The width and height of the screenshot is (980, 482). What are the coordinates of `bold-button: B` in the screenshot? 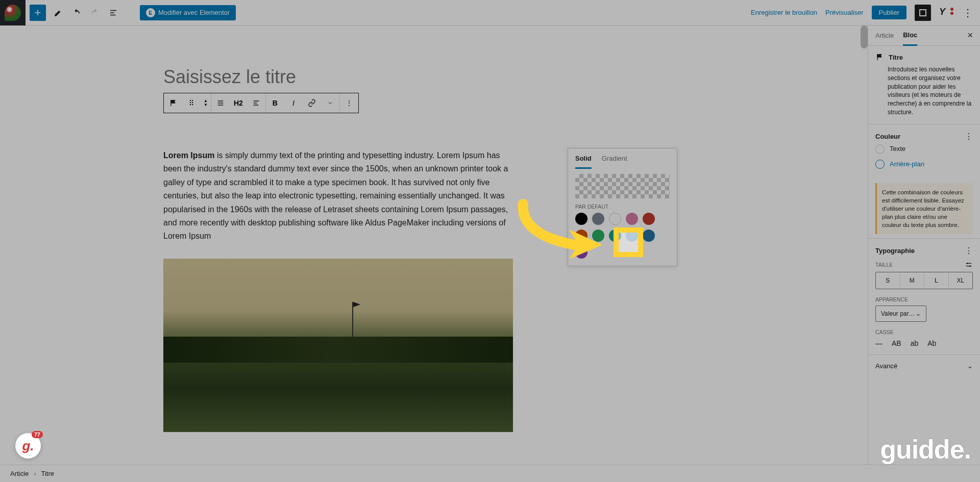 It's located at (275, 103).